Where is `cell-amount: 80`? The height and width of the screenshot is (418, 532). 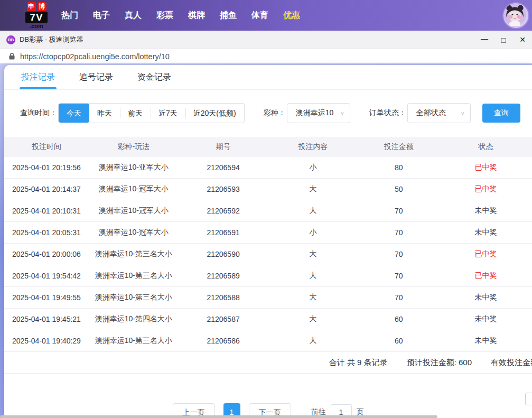
cell-amount: 80 is located at coordinates (398, 168).